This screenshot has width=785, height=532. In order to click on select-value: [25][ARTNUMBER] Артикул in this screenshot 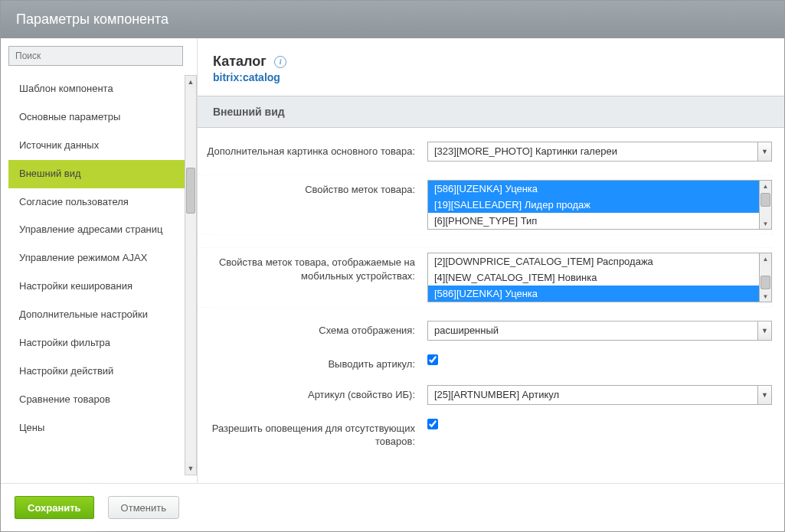, I will do `click(600, 395)`.